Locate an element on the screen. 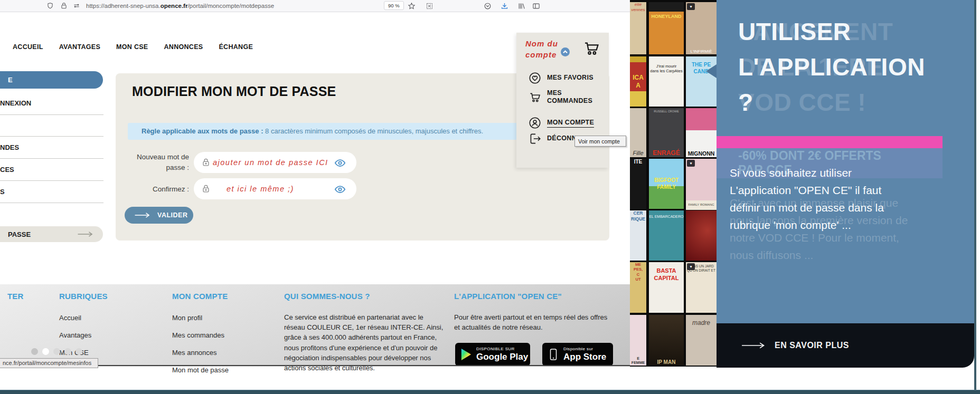 Image resolution: width=980 pixels, height=394 pixels. poster-tile: ITE is located at coordinates (638, 184).